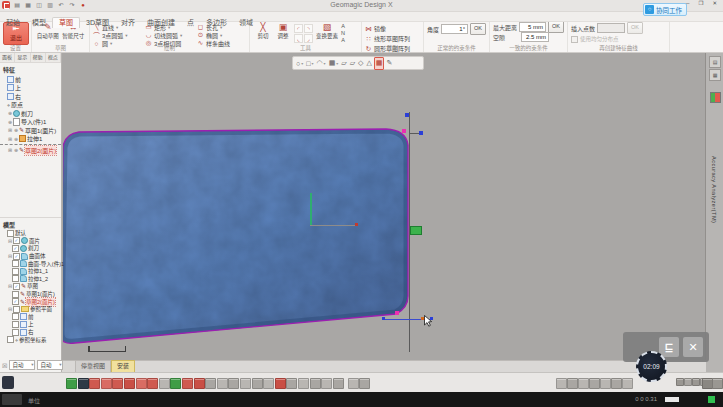  What do you see at coordinates (161, 23) in the screenshot?
I see `ribbon-tab-曲面创建: 曲面创建` at bounding box center [161, 23].